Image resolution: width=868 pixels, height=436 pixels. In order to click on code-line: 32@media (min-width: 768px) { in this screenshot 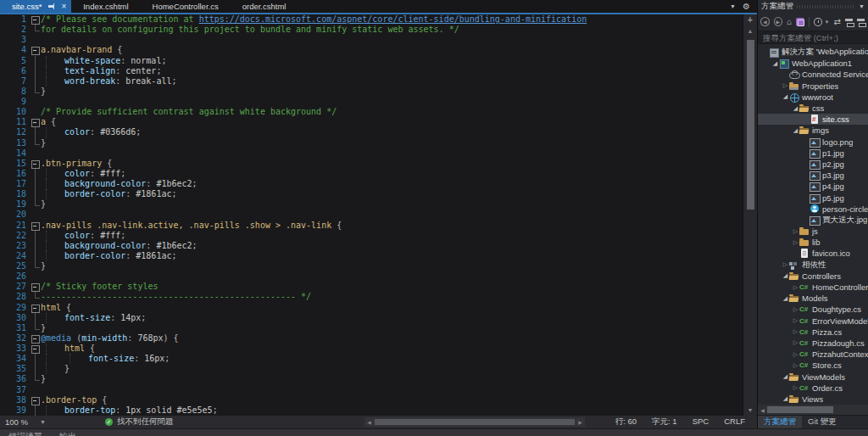, I will do `click(371, 338)`.